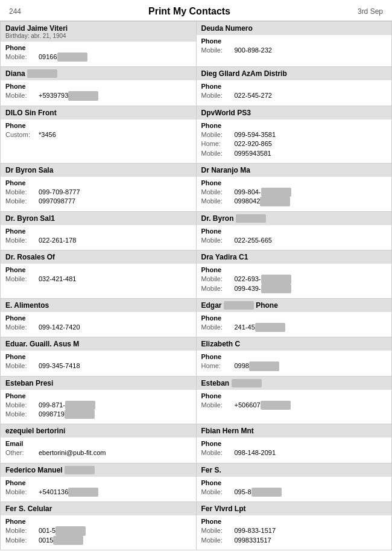  I want to click on field-row: Mobile:0998719██████, so click(98, 414).